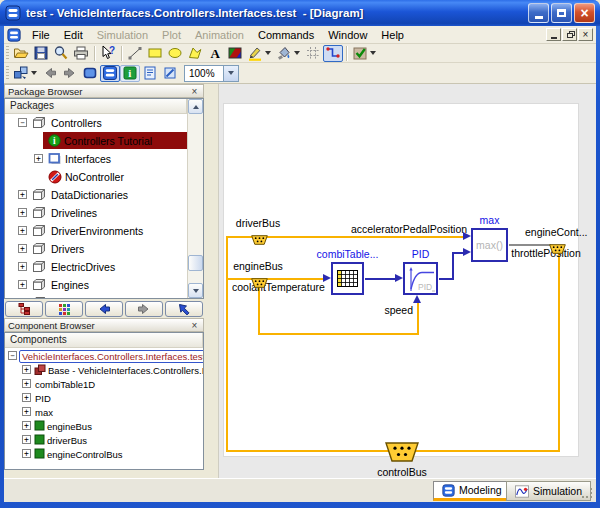 The width and height of the screenshot is (600, 508). Describe the element at coordinates (96, 159) in the screenshot. I see `tree-item-interfaces: Interfaces` at that location.